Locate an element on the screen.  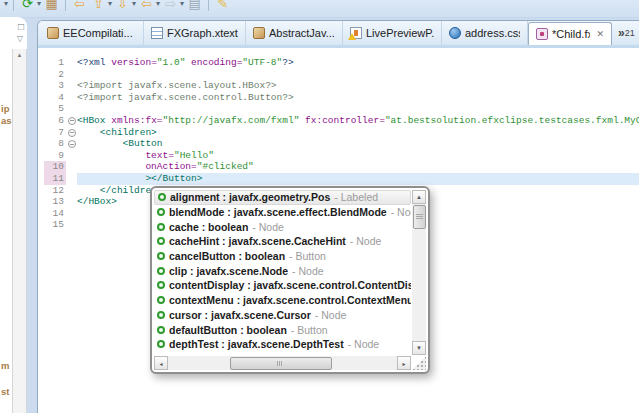
css-file-icon is located at coordinates (455, 33).